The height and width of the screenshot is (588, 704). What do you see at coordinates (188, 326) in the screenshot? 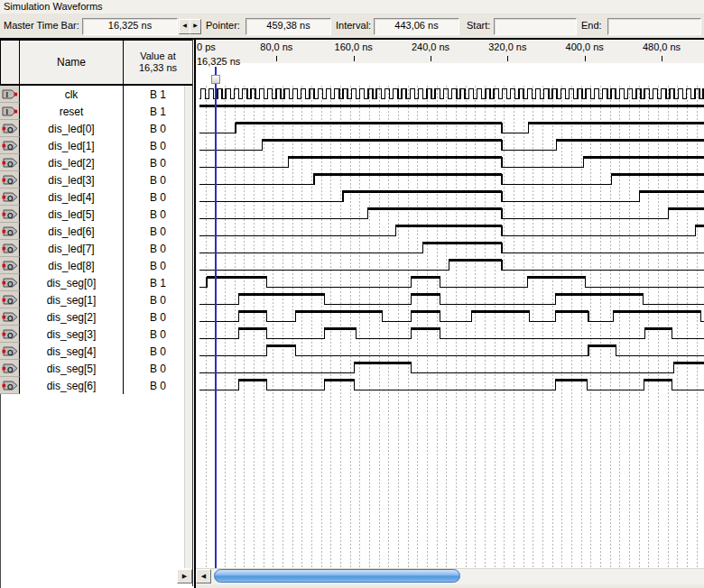
I see `name-panel-vertical-scrollbar` at bounding box center [188, 326].